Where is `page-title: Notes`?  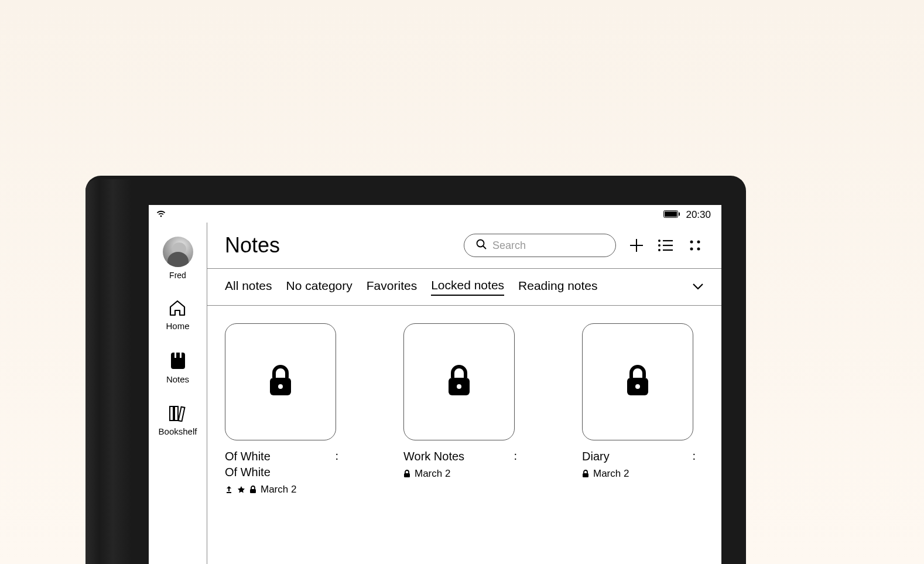 page-title: Notes is located at coordinates (252, 245).